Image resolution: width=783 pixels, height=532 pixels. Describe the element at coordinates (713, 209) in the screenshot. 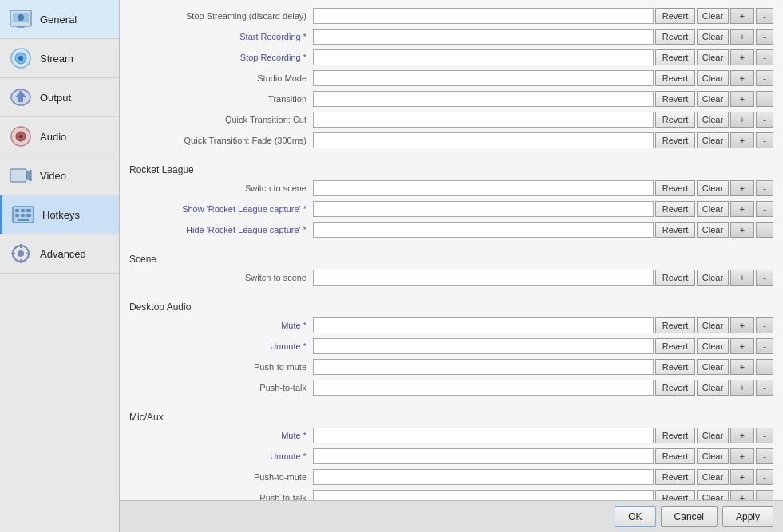

I see `clear-button-rl-show-capture: Clear` at that location.